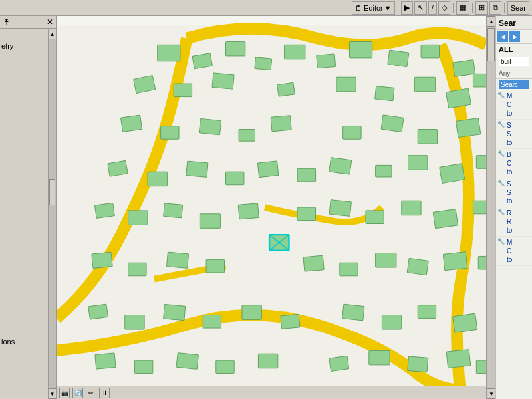 The image size is (532, 399). What do you see at coordinates (514, 164) in the screenshot?
I see `result-item-3: BCto` at bounding box center [514, 164].